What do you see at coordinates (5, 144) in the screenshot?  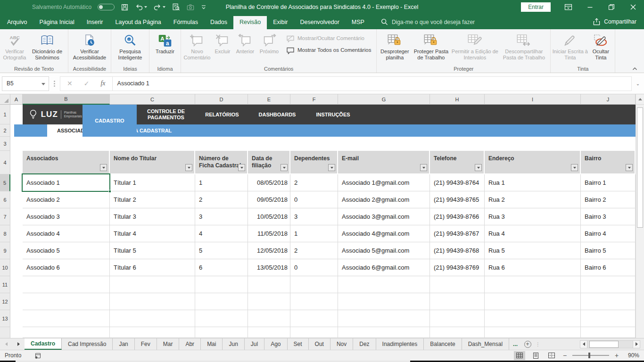 I see `row-header-3: 3` at bounding box center [5, 144].